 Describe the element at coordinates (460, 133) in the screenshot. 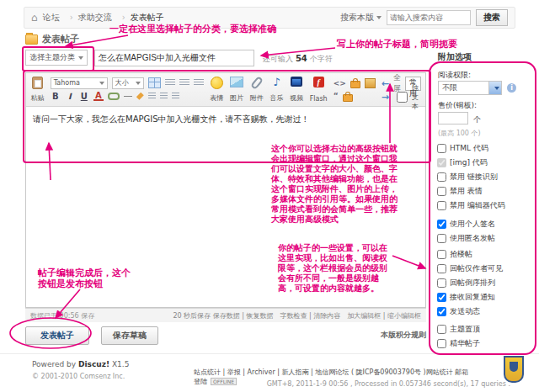

I see `price-max-note: (最高 100 个)` at that location.